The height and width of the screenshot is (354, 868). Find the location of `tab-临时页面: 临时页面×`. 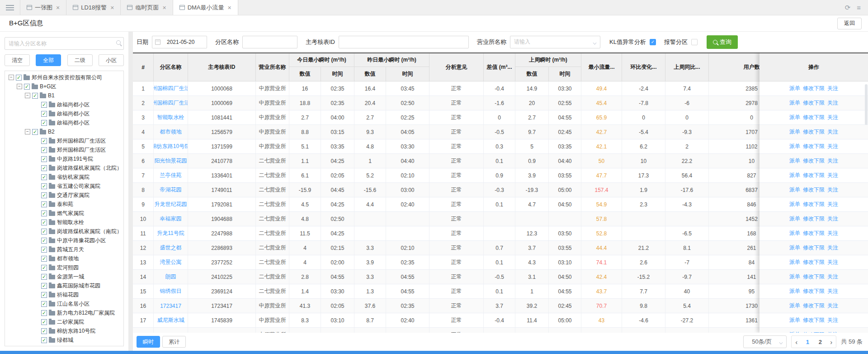

tab-临时页面: 临时页面× is located at coordinates (146, 7).